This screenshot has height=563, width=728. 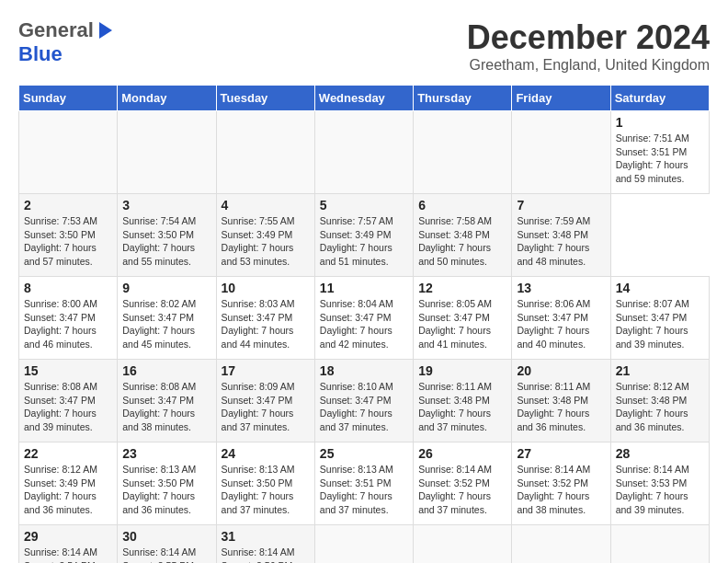 What do you see at coordinates (660, 98) in the screenshot?
I see `day-header-saturday: Saturday` at bounding box center [660, 98].